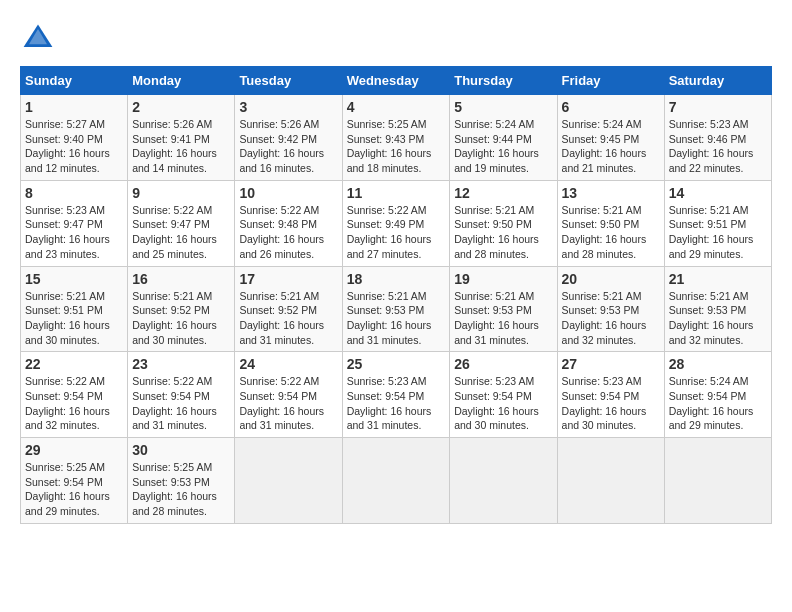  I want to click on table-row: 3 Sunrise: 5:26 AMSunset: 9:42 PMDayligh…, so click(288, 138).